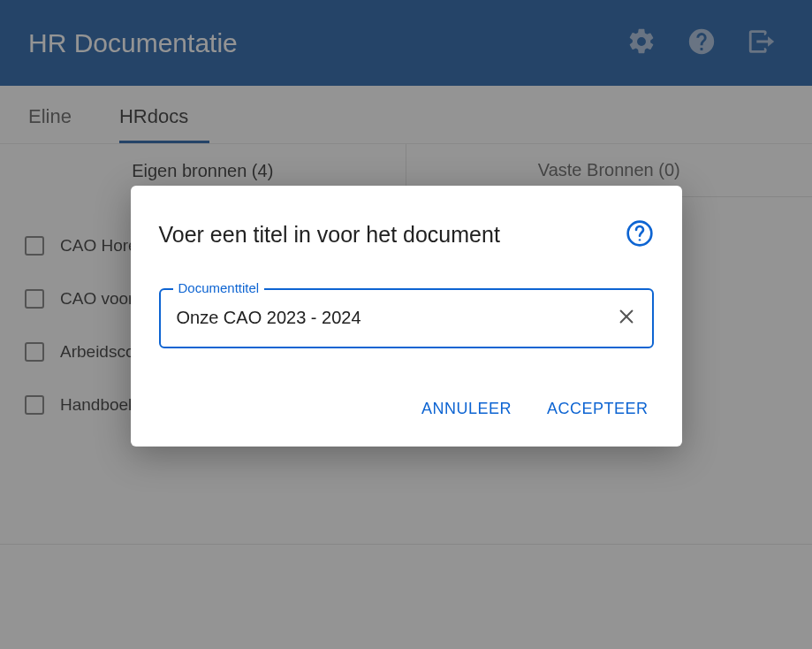  I want to click on clear-icon, so click(626, 318).